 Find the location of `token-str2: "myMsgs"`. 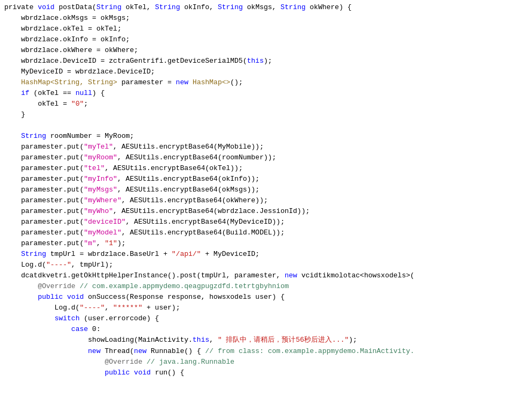

token-str2: "myMsgs" is located at coordinates (100, 190).